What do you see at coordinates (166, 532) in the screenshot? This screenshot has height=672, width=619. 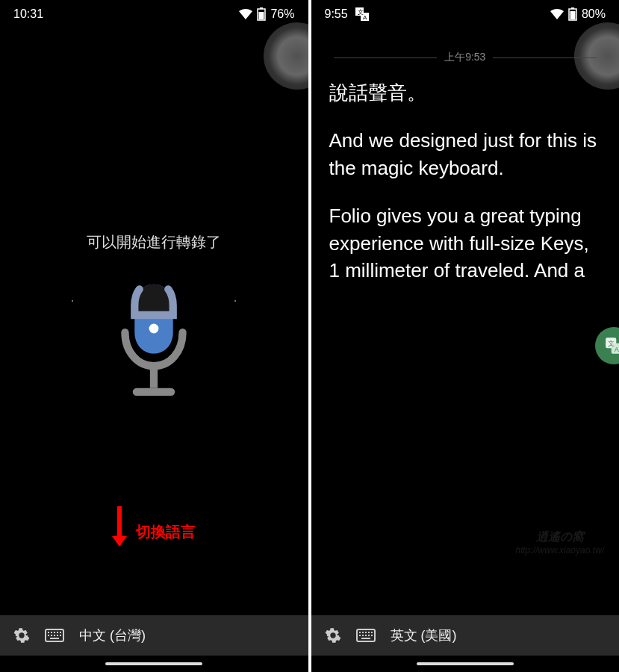 I see `annotation-text: 切換語言` at bounding box center [166, 532].